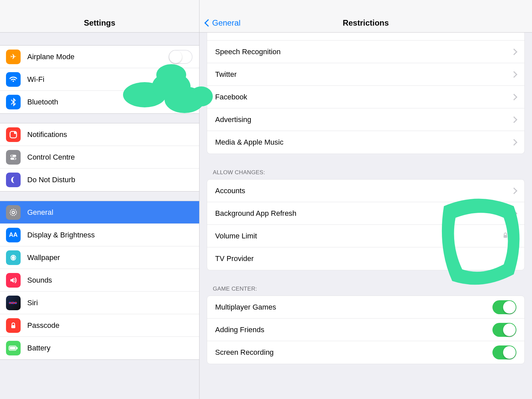 The image size is (532, 399). Describe the element at coordinates (100, 280) in the screenshot. I see `sidebar-item-sounds: Sounds` at that location.